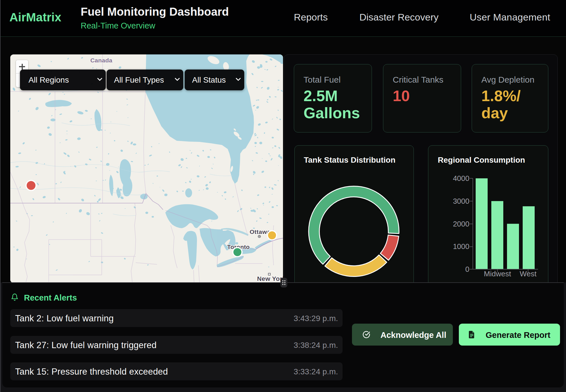 This screenshot has height=392, width=566. Describe the element at coordinates (461, 178) in the screenshot. I see `svg-text: 4000` at that location.